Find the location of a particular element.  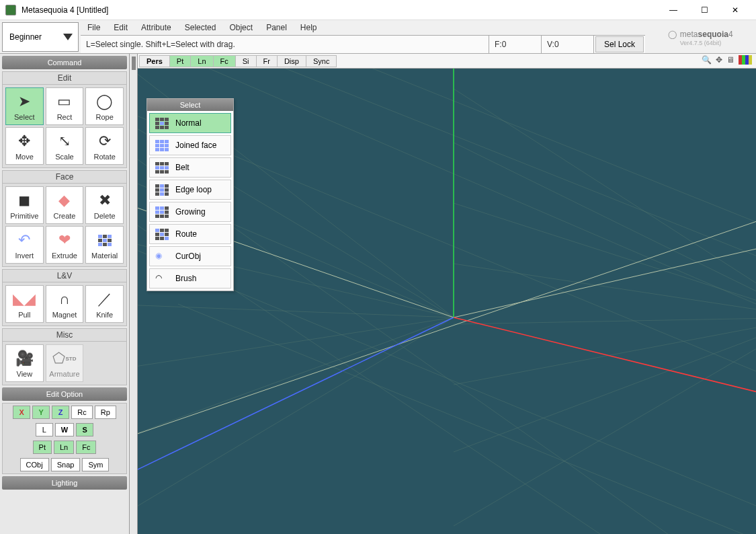

menu-selected: Selected is located at coordinates (200, 28).